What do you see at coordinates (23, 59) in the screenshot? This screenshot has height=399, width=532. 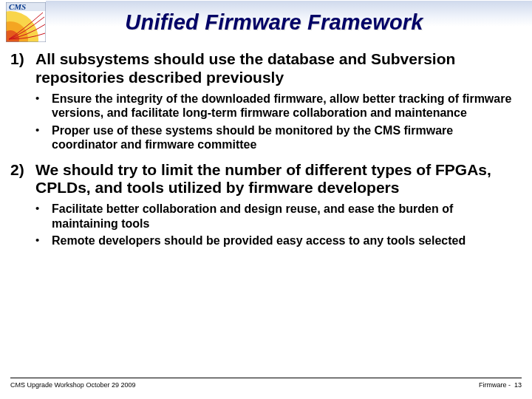 I see `list-number: 1` at bounding box center [23, 59].